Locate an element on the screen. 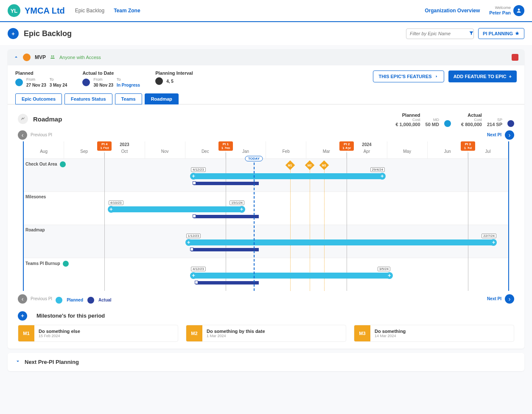  roadmap-icon is located at coordinates (23, 119).